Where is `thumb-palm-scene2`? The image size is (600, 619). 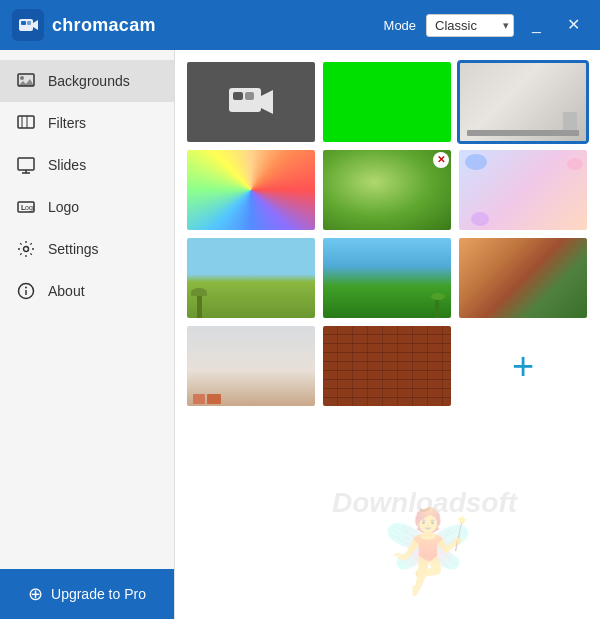 thumb-palm-scene2 is located at coordinates (387, 278).